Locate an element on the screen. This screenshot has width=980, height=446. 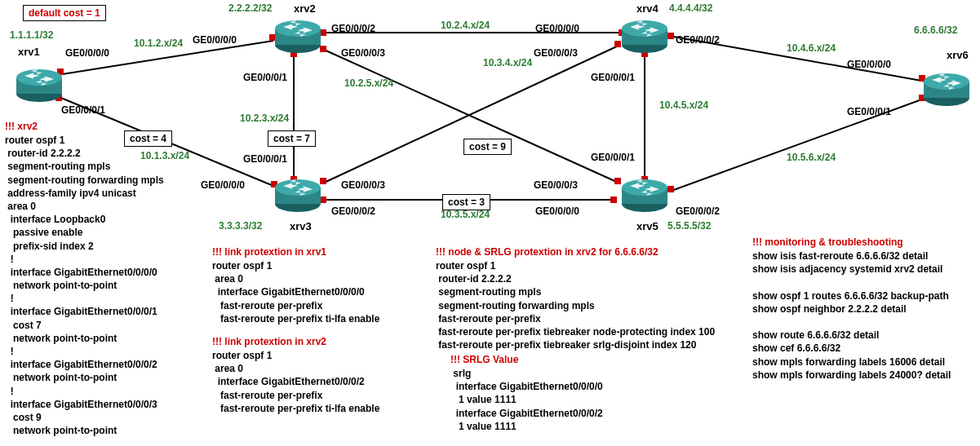
subnet: 10.2.3.x/24 is located at coordinates (264, 118).